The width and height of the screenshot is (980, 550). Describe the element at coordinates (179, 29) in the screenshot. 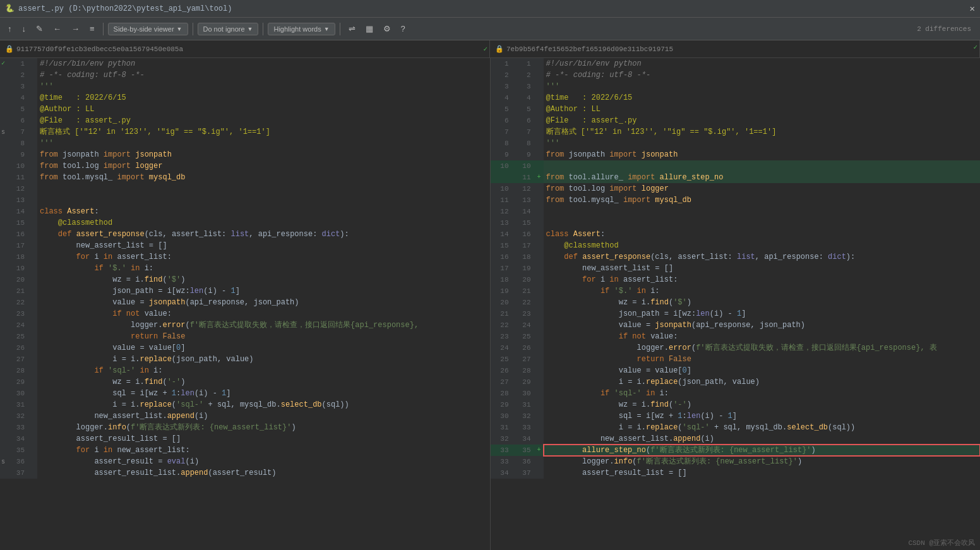

I see `viewer-dropdown-arrow: ▼` at that location.